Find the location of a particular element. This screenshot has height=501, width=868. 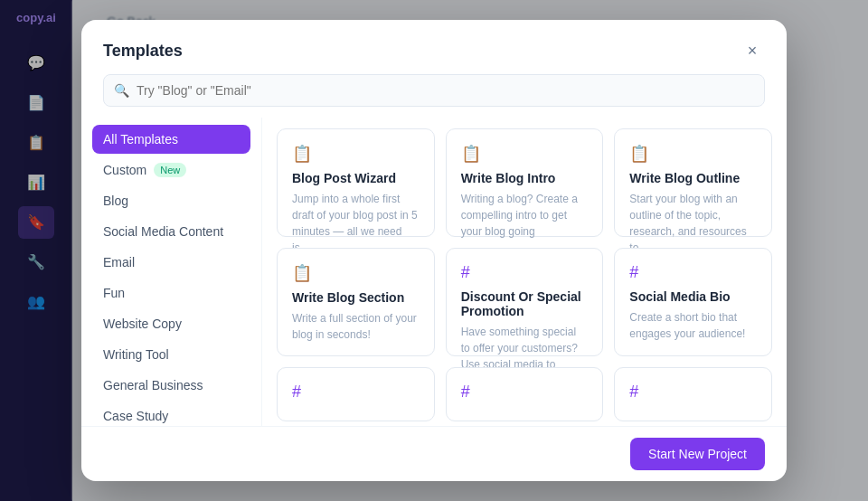

search-wrapper: 🔍 is located at coordinates (434, 90).